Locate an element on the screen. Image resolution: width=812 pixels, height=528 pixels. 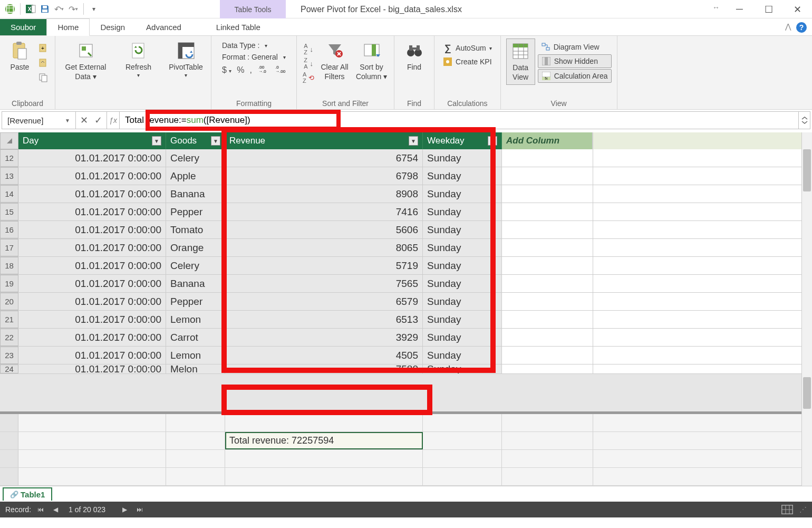
redo-icon: ↷▾ is located at coordinates (73, 9).